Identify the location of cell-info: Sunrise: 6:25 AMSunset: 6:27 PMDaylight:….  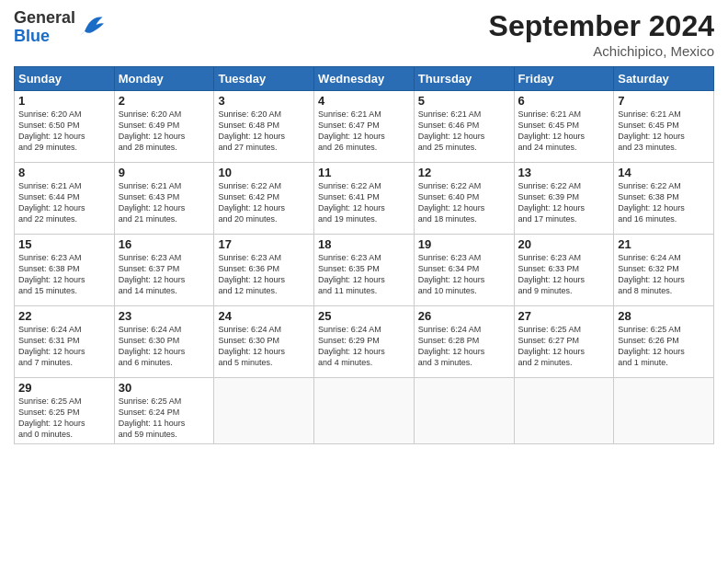
(552, 346).